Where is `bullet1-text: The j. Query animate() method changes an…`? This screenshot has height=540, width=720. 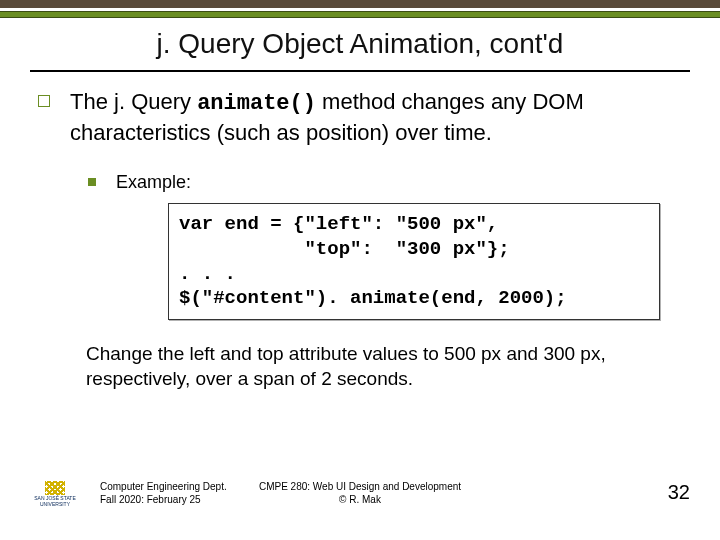
bullet1-text: The j. Query animate() method changes an… is located at coordinates (374, 118).